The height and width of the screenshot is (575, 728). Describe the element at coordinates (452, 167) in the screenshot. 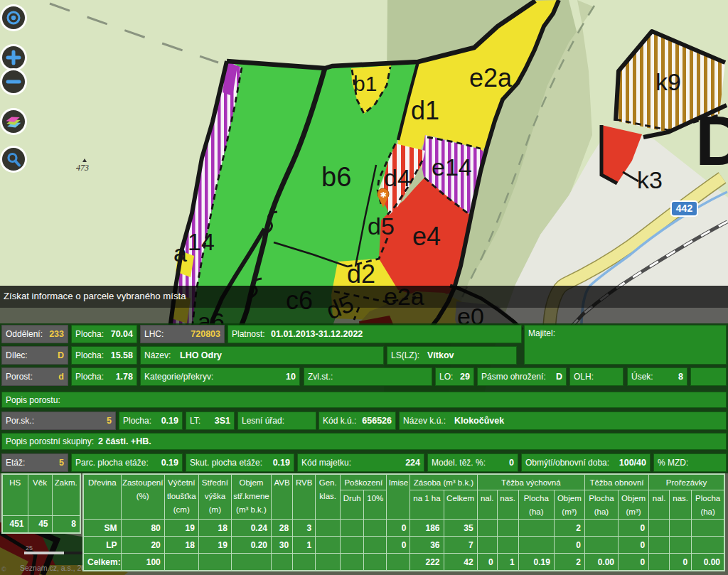

I see `svg-text: e14` at that location.